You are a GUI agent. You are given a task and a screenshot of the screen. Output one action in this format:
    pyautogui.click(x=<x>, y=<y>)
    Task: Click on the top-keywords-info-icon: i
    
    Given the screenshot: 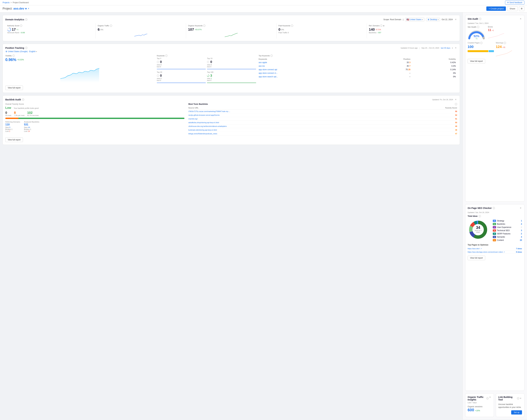 What is the action you would take?
    pyautogui.click(x=272, y=56)
    